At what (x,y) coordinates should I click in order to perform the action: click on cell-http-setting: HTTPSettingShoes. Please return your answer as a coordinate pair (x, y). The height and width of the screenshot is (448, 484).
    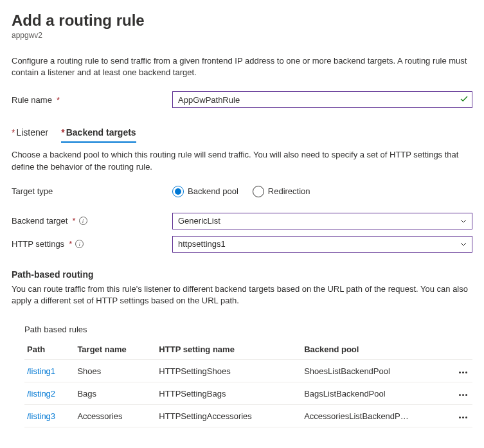
    Looking at the image, I should click on (229, 372).